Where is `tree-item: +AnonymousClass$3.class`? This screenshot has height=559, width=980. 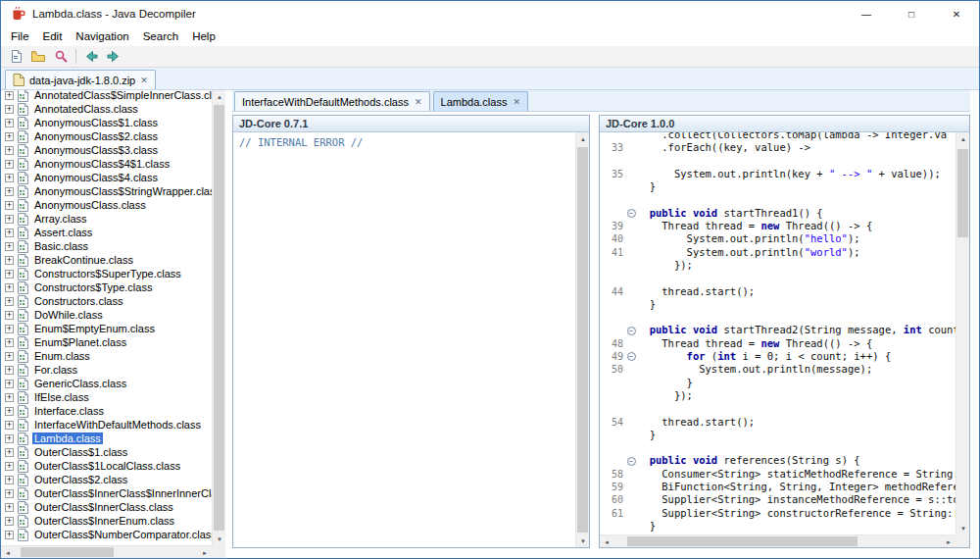
tree-item: +AnonymousClass$3.class is located at coordinates (106, 150).